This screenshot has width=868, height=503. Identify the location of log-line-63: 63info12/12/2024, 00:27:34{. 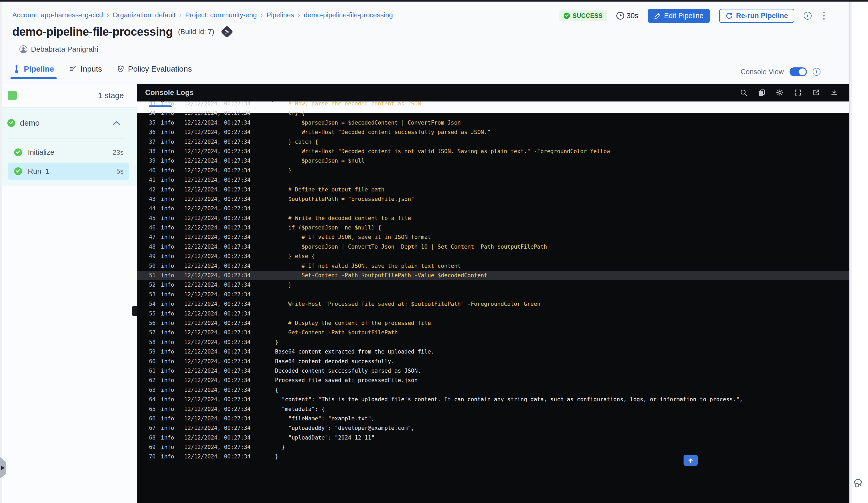
(493, 390).